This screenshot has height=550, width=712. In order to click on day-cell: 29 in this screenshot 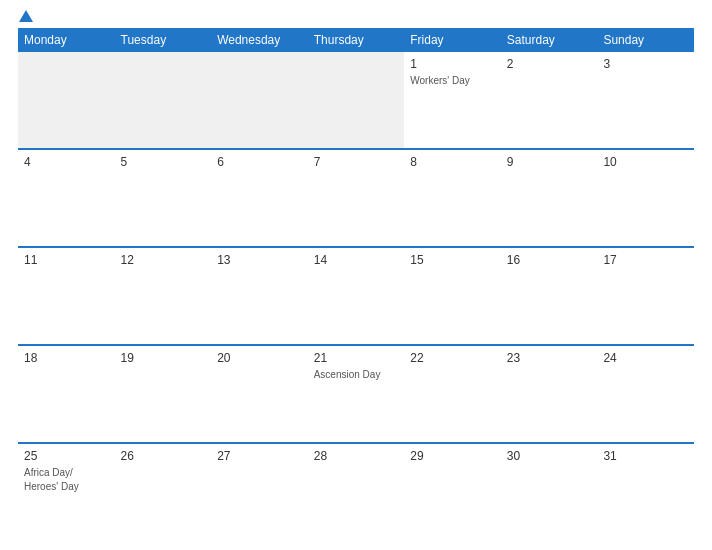, I will do `click(452, 492)`.